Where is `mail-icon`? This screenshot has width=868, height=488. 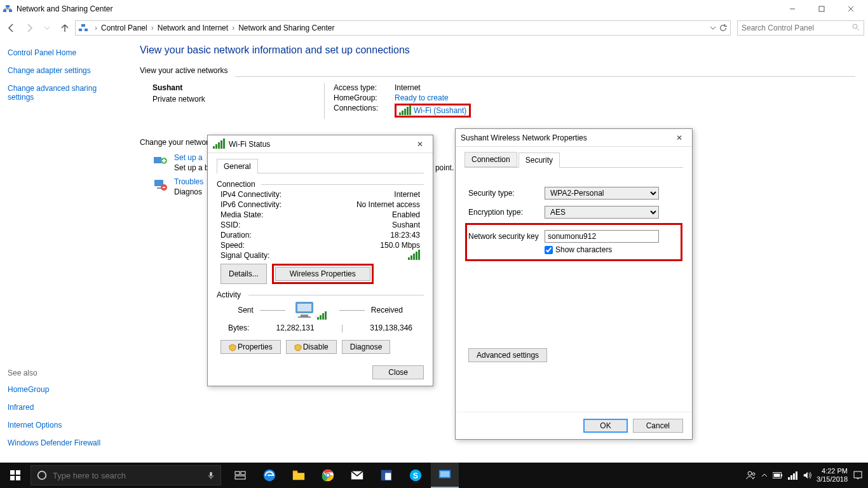 mail-icon is located at coordinates (357, 475).